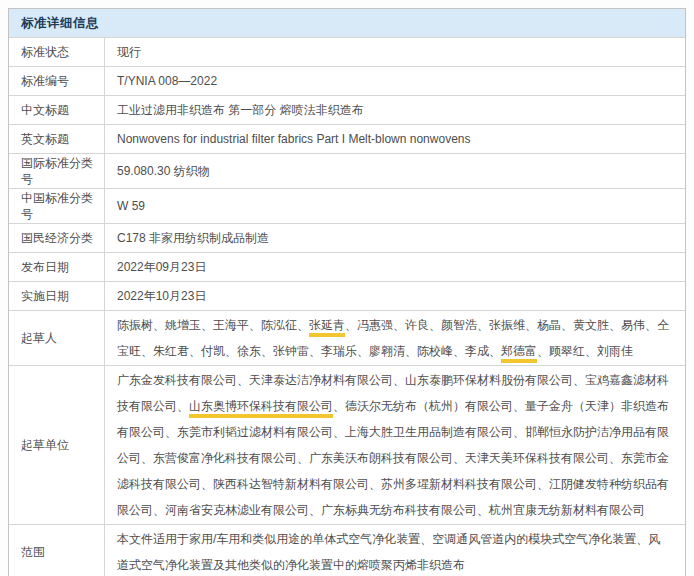 Image resolution: width=694 pixels, height=576 pixels. I want to click on field-label-drafters: 起草人, so click(57, 338).